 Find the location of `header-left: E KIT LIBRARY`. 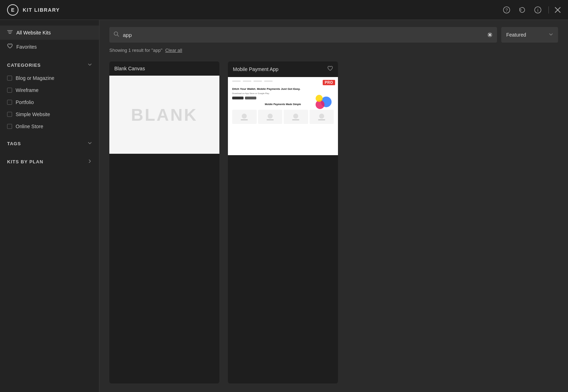

header-left: E KIT LIBRARY is located at coordinates (33, 10).